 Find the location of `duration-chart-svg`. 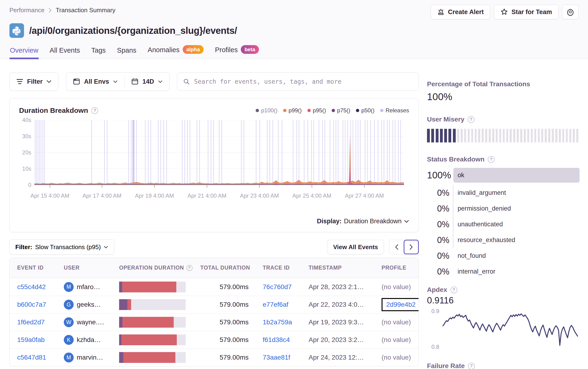

duration-chart-svg is located at coordinates (219, 154).